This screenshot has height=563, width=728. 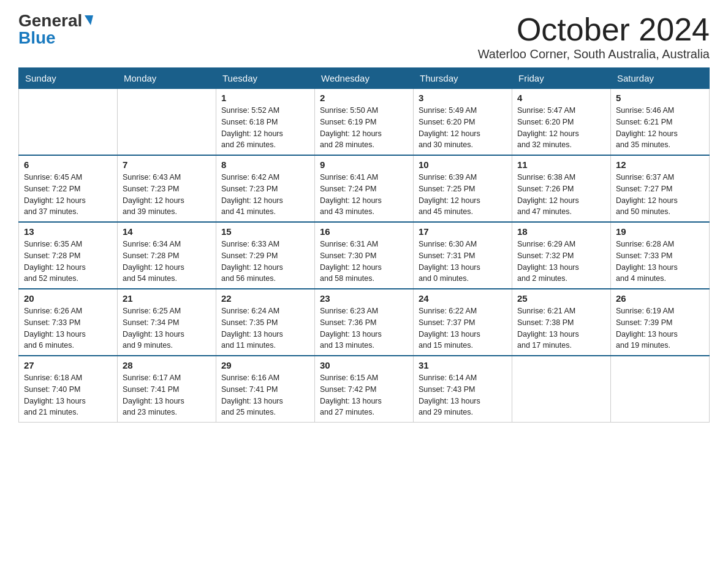 What do you see at coordinates (167, 189) in the screenshot?
I see `calendar-cell: 7Sunrise: 6:43 AM Sunset: 7:23 PM Daylig…` at bounding box center [167, 189].